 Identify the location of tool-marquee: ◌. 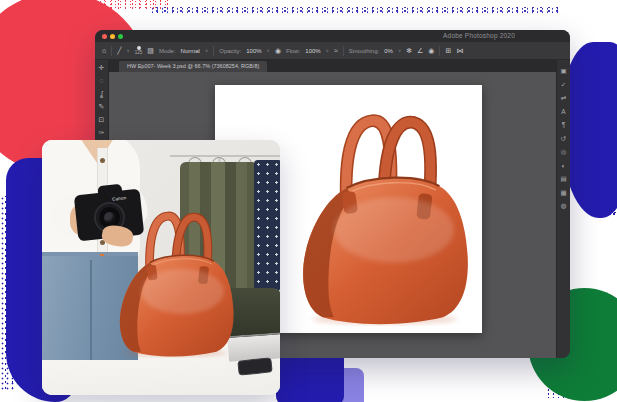
(102, 82).